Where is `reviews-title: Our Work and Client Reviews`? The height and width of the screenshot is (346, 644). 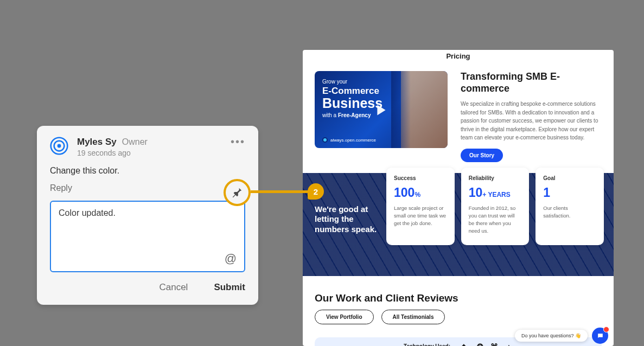
reviews-title: Our Work and Client Reviews is located at coordinates (458, 298).